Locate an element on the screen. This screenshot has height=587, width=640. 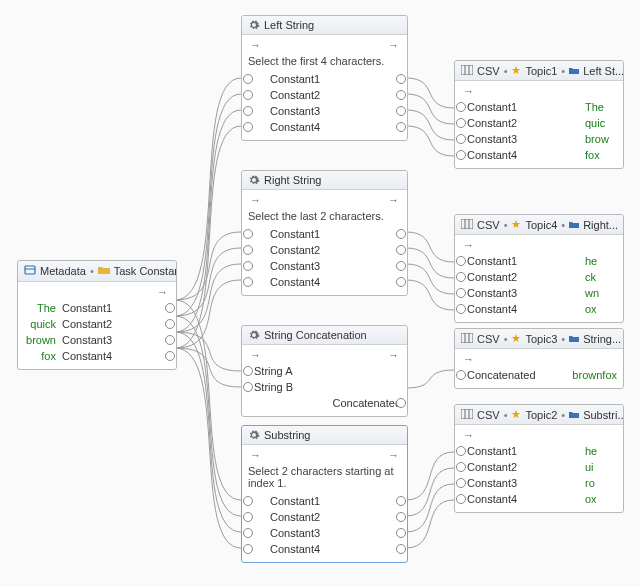
input-row: Constant3wn is located at coordinates (539, 292).